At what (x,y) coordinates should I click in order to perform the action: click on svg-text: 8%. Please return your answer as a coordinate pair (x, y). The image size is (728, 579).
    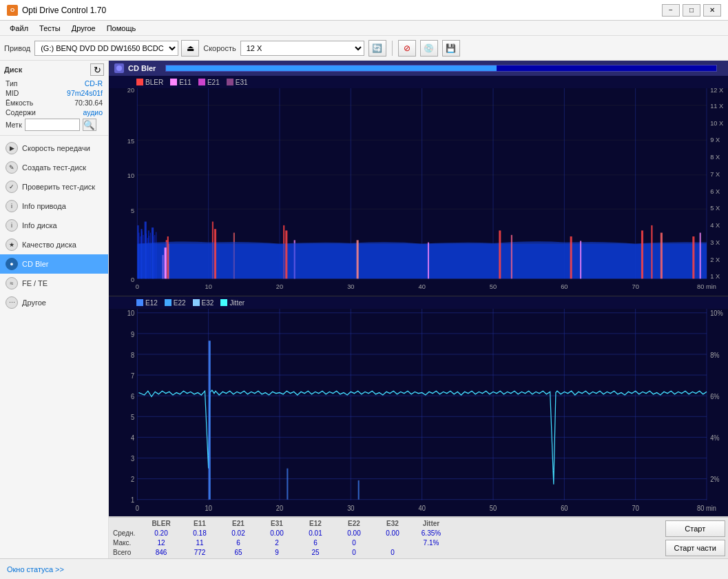
    Looking at the image, I should click on (715, 355).